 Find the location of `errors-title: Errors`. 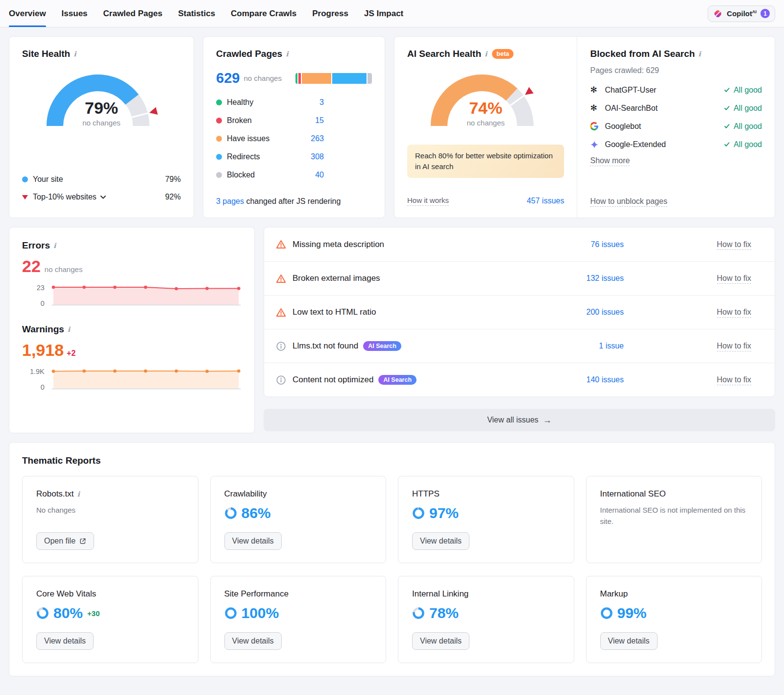

errors-title: Errors is located at coordinates (36, 246).